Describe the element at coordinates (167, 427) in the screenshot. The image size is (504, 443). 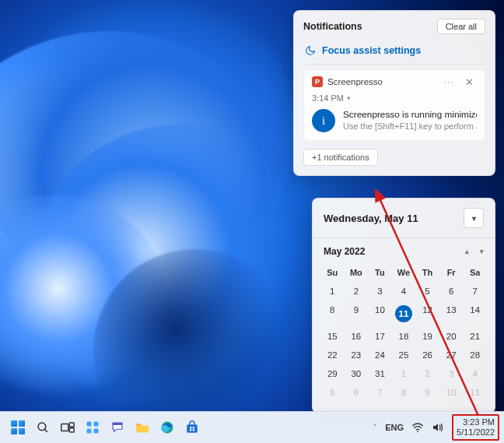
I see `edge-button` at that location.